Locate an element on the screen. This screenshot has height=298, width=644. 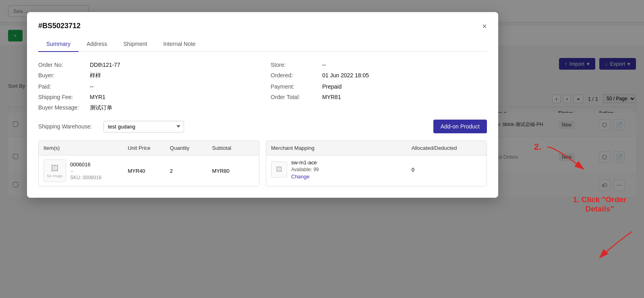
payment-label: Payment: is located at coordinates (295, 87).